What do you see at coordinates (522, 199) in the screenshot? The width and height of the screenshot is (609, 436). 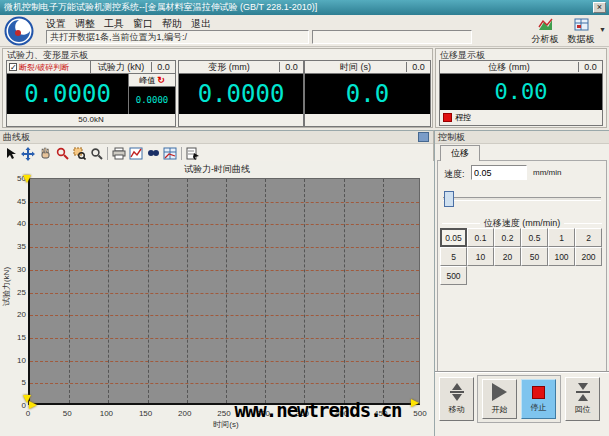 I see `speed-slider-track` at bounding box center [522, 199].